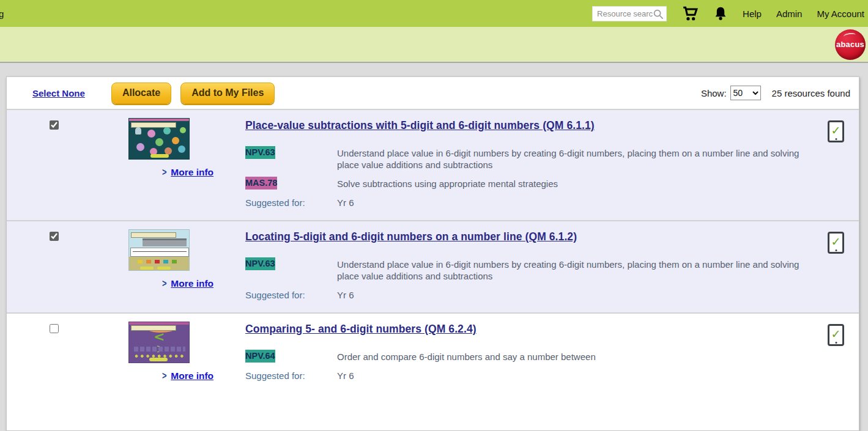 This screenshot has height=431, width=868. I want to click on sub-header-bar: abacus, so click(434, 45).